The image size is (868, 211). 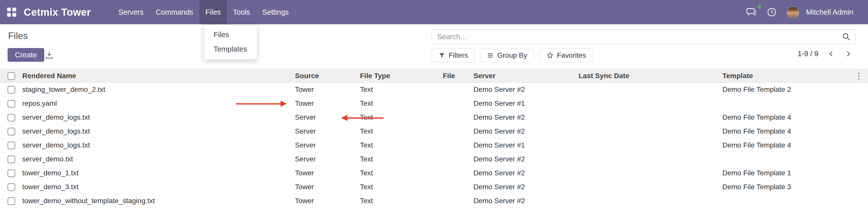 I want to click on user-name: Mitchell Admin, so click(x=830, y=12).